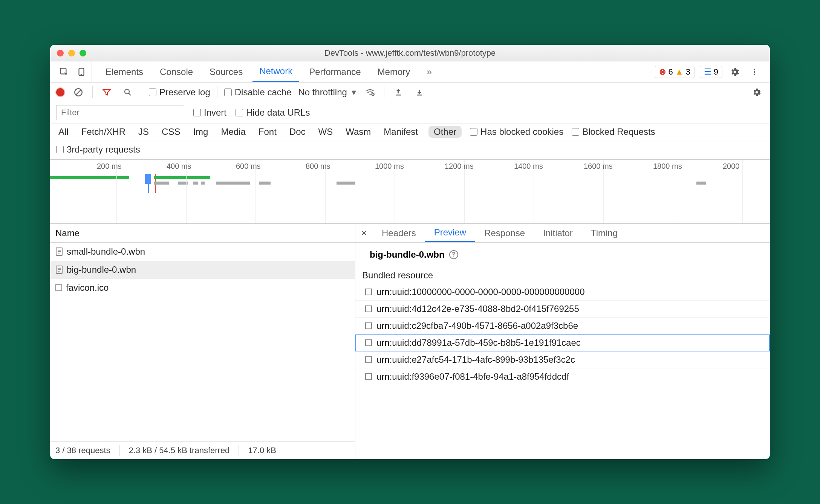 Image resolution: width=820 pixels, height=504 pixels. Describe the element at coordinates (203, 270) in the screenshot. I see `request-row: big-bundle-0.wbn` at that location.